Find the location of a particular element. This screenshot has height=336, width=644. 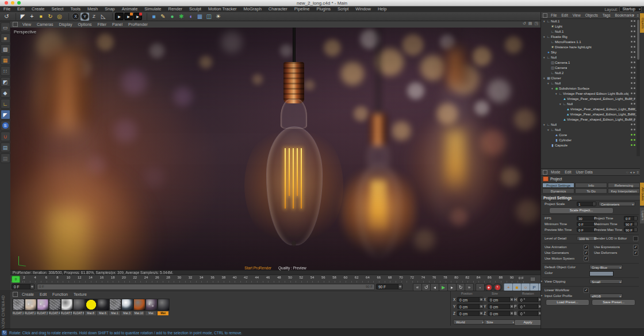

objects-side-tab: Objects is located at coordinates (642, 23).